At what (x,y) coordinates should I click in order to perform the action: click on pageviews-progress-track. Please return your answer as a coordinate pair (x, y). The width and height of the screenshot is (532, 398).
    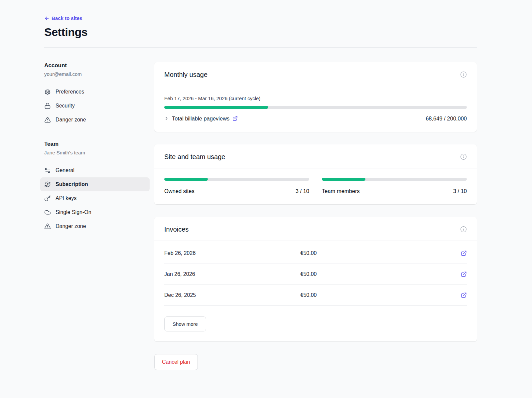
    Looking at the image, I should click on (316, 107).